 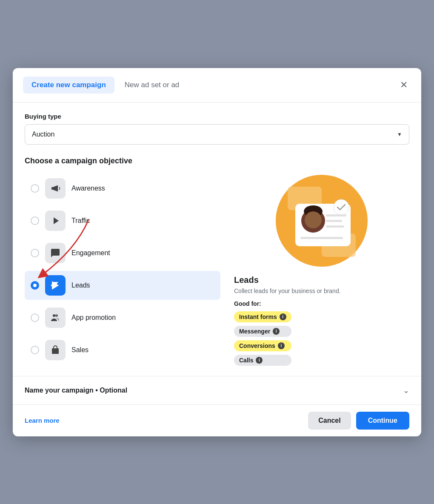 I want to click on tab-new-ad-set: New ad set or ad, so click(x=152, y=85).